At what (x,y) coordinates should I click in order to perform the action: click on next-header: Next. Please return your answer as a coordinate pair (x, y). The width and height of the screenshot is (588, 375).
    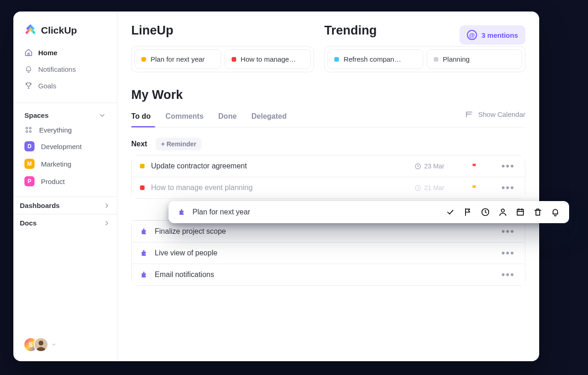
    Looking at the image, I should click on (139, 144).